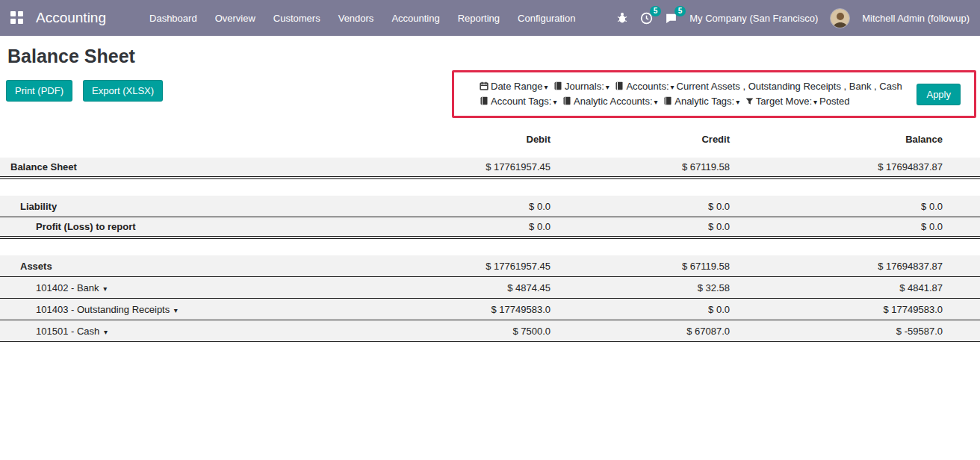  I want to click on account-dropdown: 101403 - Outstanding Receipts ▾, so click(107, 309).